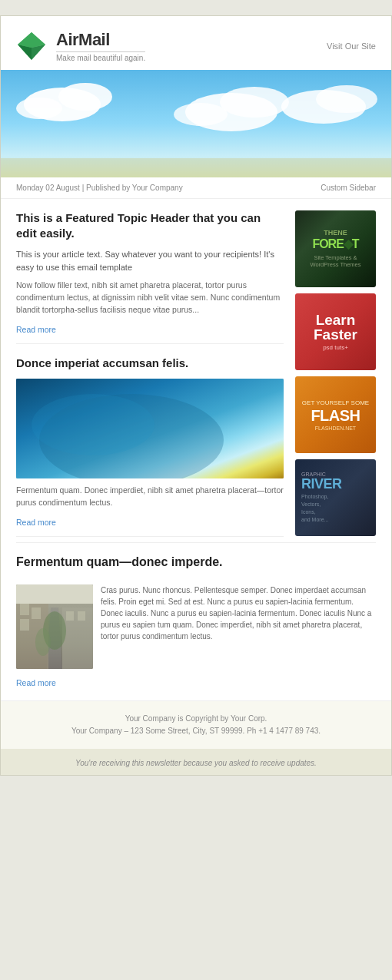  I want to click on bottom-notice-text: You're receiving this newsletter because…, so click(196, 763).